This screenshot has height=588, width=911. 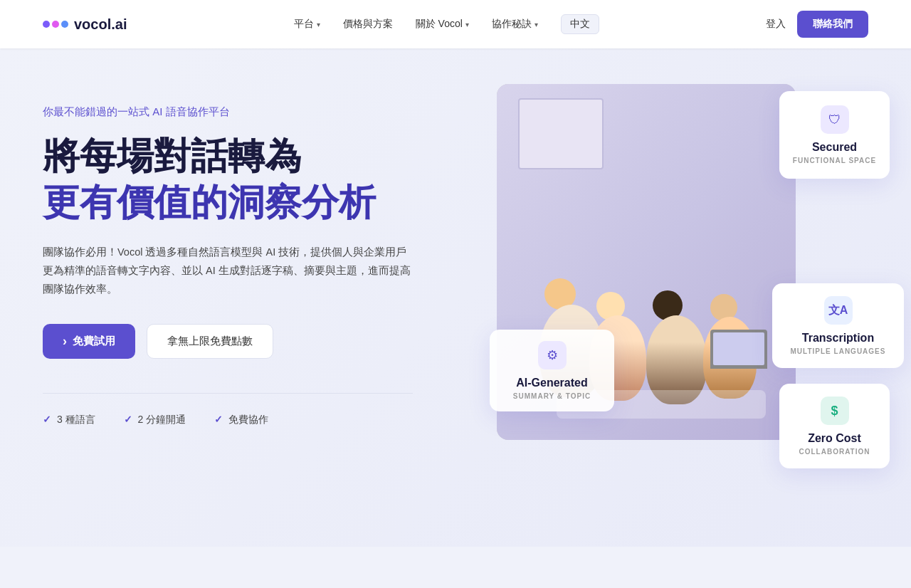 I want to click on laptop-screen, so click(x=739, y=349).